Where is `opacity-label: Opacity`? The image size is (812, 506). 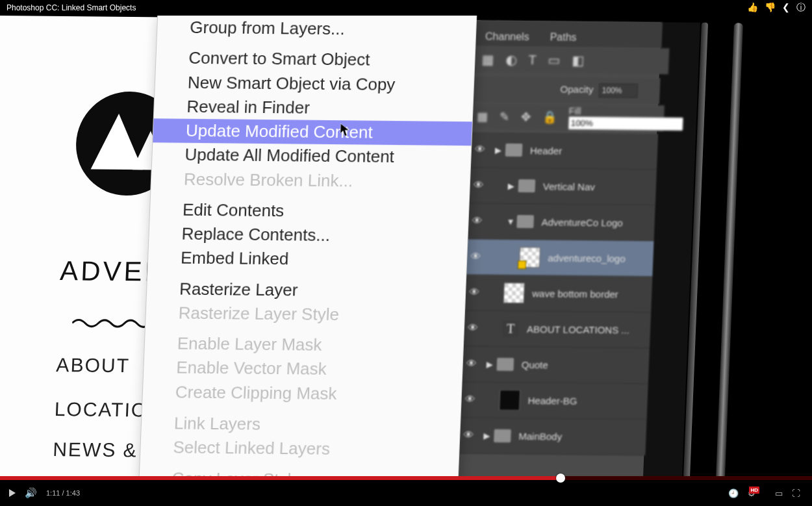 opacity-label: Opacity is located at coordinates (577, 90).